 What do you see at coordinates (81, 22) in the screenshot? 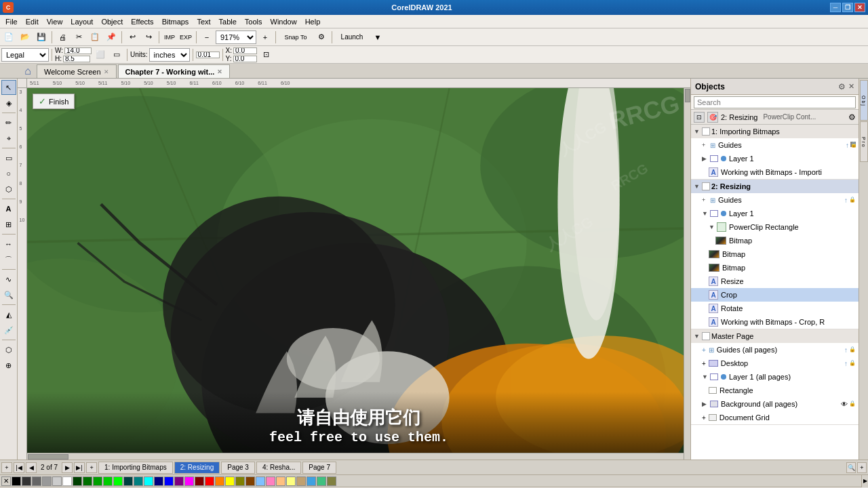
I see `menu-layout: Layout` at bounding box center [81, 22].